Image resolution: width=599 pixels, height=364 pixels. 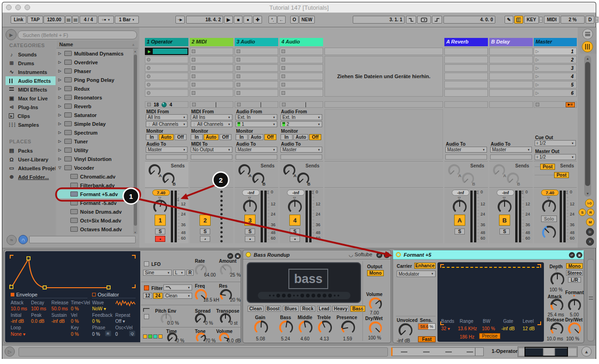 What do you see at coordinates (212, 42) in the screenshot?
I see `track-header: 2 MIDI` at bounding box center [212, 42].